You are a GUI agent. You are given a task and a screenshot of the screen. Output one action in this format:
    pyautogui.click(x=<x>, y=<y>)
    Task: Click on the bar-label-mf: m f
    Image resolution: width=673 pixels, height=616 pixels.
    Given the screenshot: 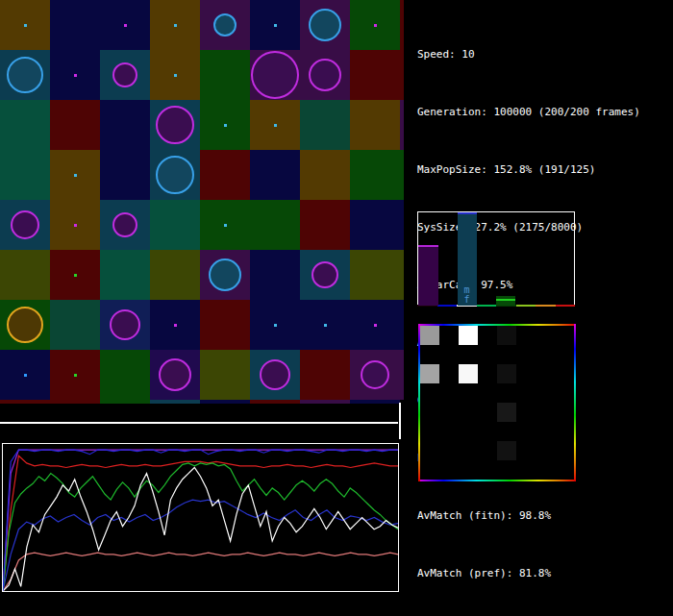 What is the action you would take?
    pyautogui.click(x=467, y=295)
    